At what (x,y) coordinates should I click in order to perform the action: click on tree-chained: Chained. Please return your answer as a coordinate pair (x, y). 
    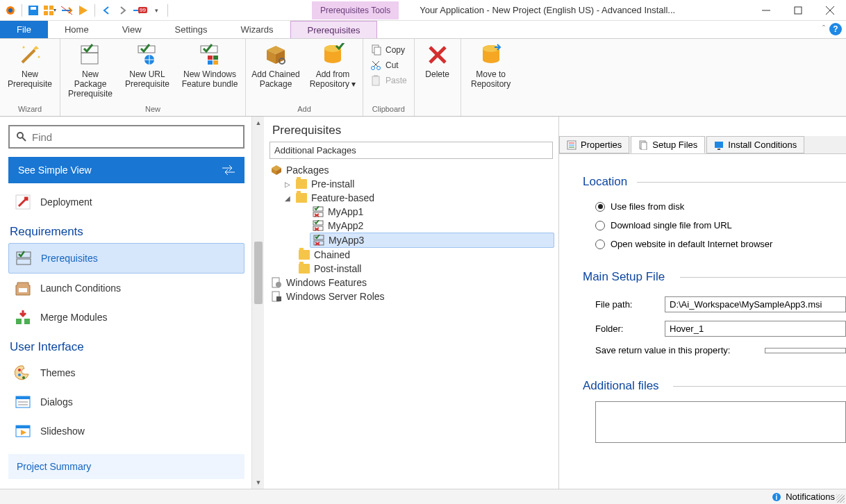
    Looking at the image, I should click on (425, 255).